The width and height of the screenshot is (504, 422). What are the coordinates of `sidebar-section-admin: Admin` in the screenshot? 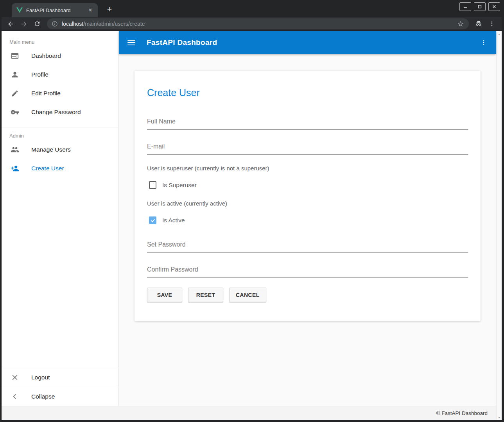 It's located at (60, 134).